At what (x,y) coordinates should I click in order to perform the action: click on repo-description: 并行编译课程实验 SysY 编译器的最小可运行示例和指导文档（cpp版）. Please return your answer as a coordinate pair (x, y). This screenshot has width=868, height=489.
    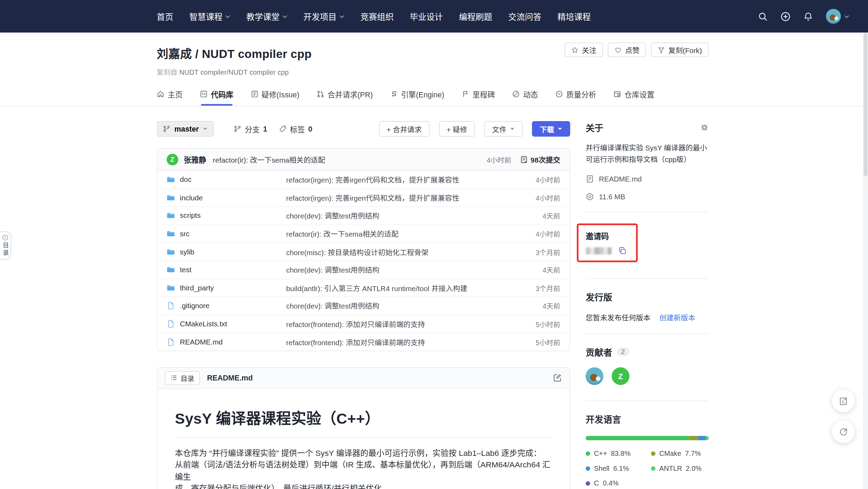
    Looking at the image, I should click on (647, 154).